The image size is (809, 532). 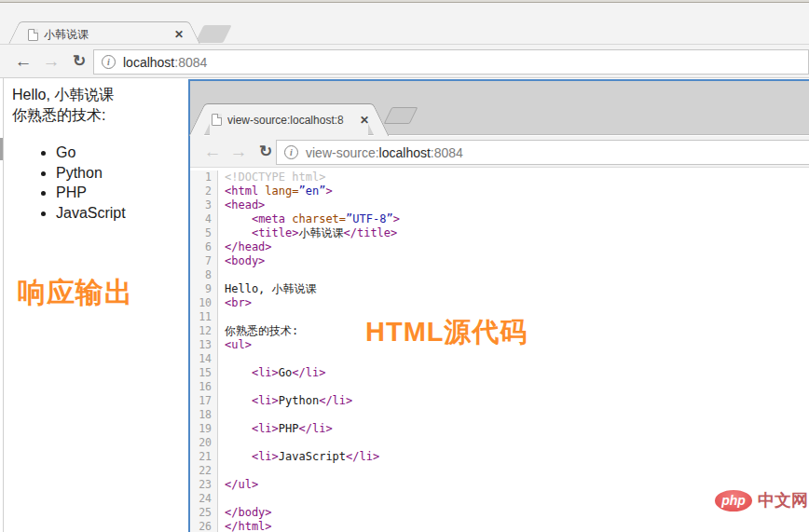 What do you see at coordinates (309, 220) in the screenshot?
I see `line-code: <meta charset=”UTF-8”>` at bounding box center [309, 220].